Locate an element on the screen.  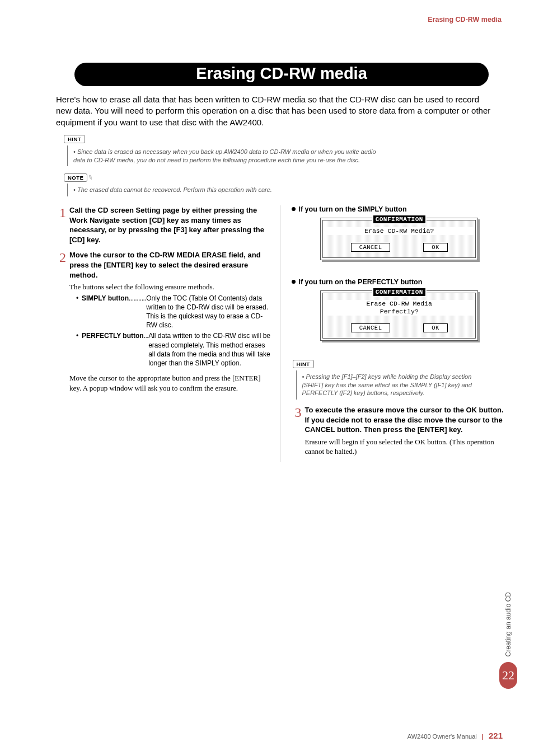
simply-case-label: If you turn on the SIMPLY button is located at coordinates (353, 209).